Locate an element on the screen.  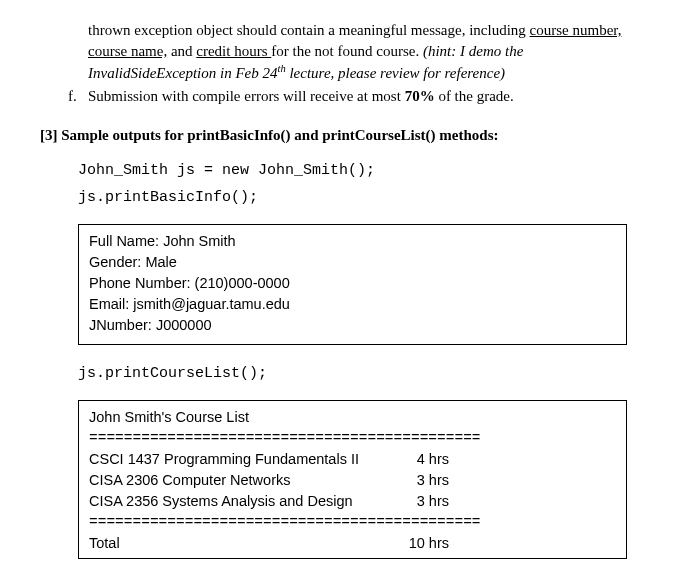
course-row: CISA 2356 Systems Analysis and Design 3 … is located at coordinates (352, 502).